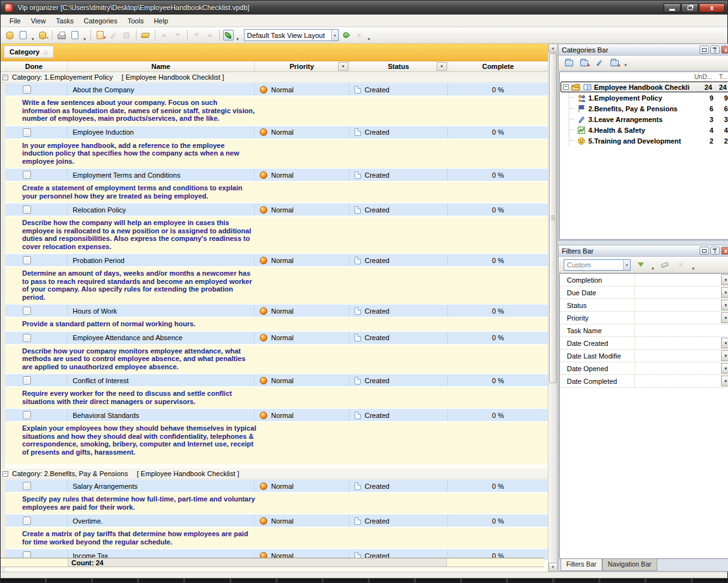 This screenshot has width=728, height=583. I want to click on task-row: Employee Attendance and AbsenceNormalCre…, so click(277, 338).